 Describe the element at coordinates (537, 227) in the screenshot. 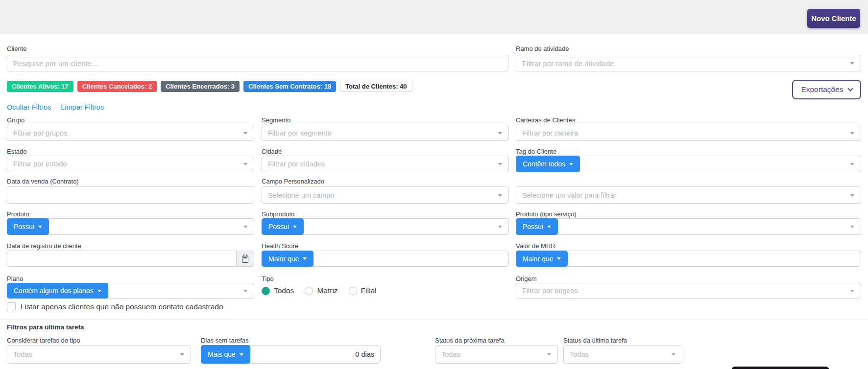

I see `product-service-type-operator-button: Possui` at that location.